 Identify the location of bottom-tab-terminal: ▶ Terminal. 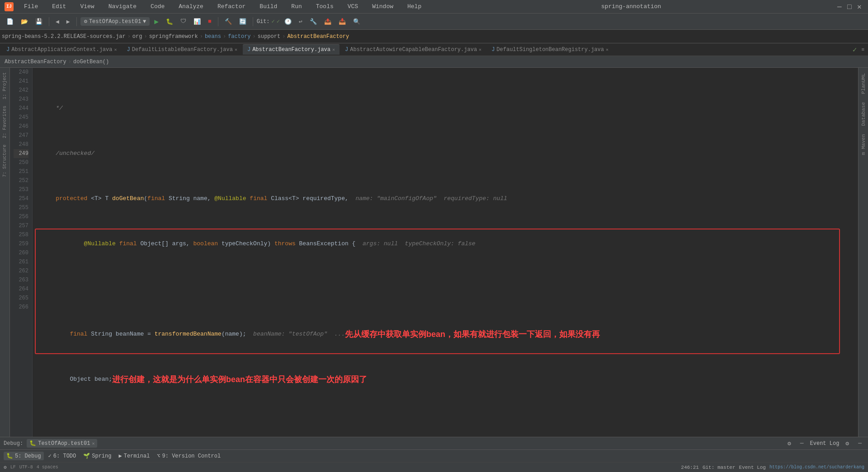
(134, 456).